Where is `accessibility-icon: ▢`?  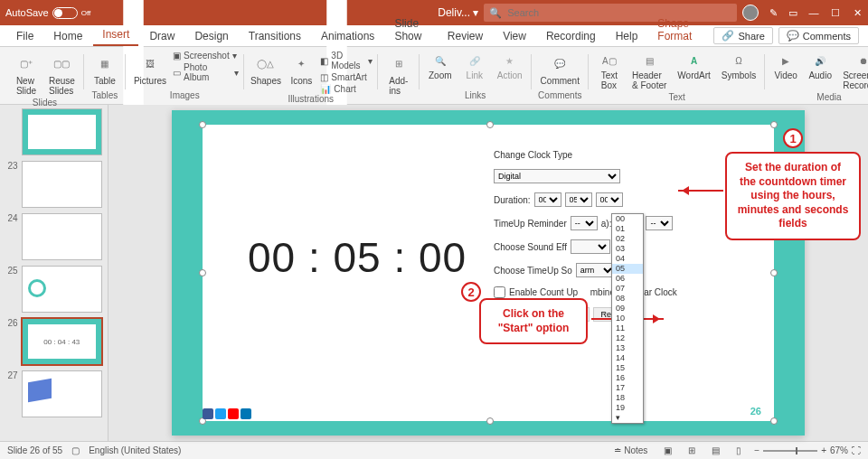
accessibility-icon: ▢ is located at coordinates (76, 450).